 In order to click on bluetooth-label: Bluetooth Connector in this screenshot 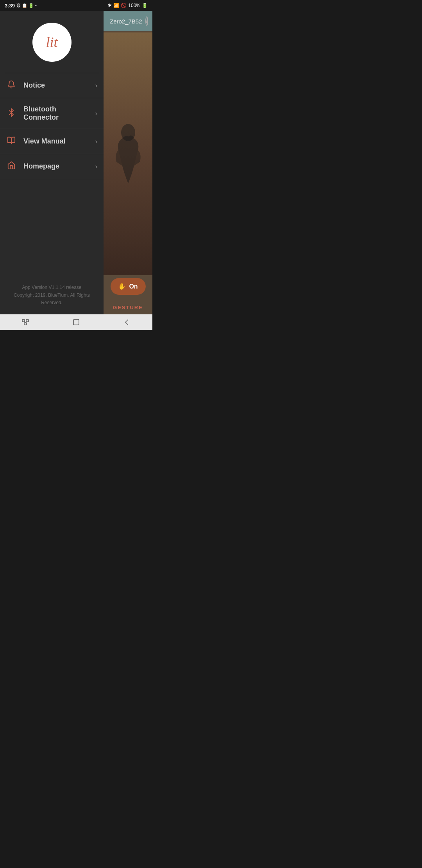, I will do `click(56, 113)`.